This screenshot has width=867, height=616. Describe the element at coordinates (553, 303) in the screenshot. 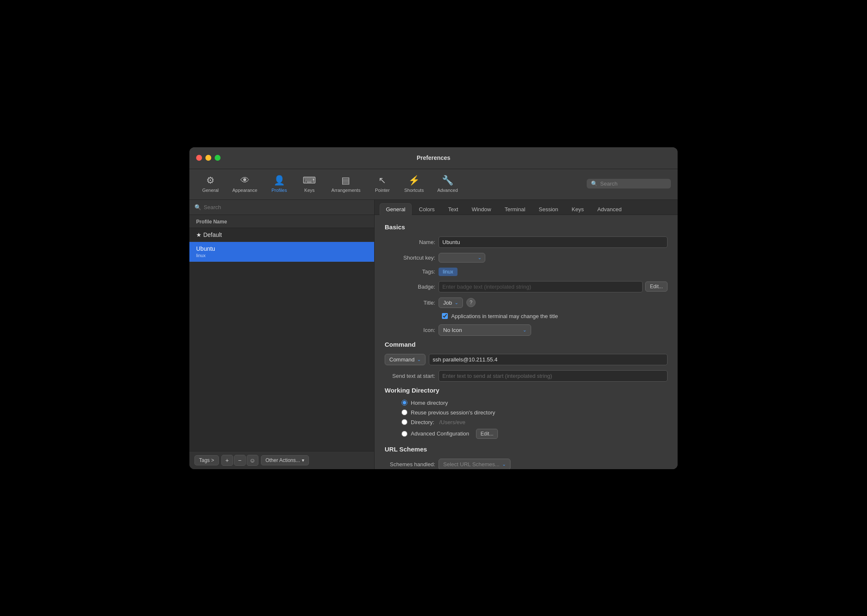

I see `title-value-area: Job ⌄ ?` at that location.